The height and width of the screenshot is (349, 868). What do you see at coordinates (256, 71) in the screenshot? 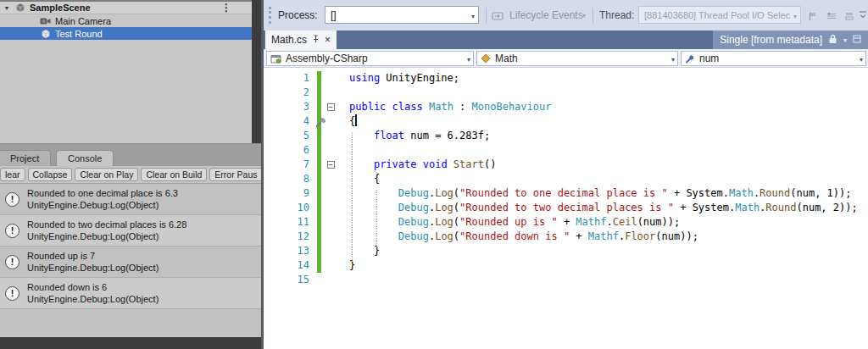
I see `scene-view-edge` at bounding box center [256, 71].